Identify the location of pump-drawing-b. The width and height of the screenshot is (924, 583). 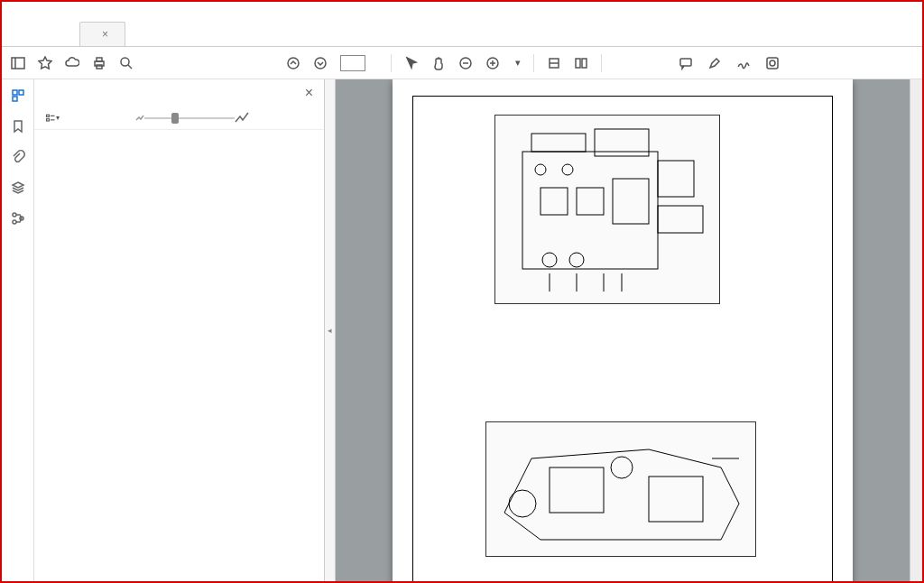
(622, 490).